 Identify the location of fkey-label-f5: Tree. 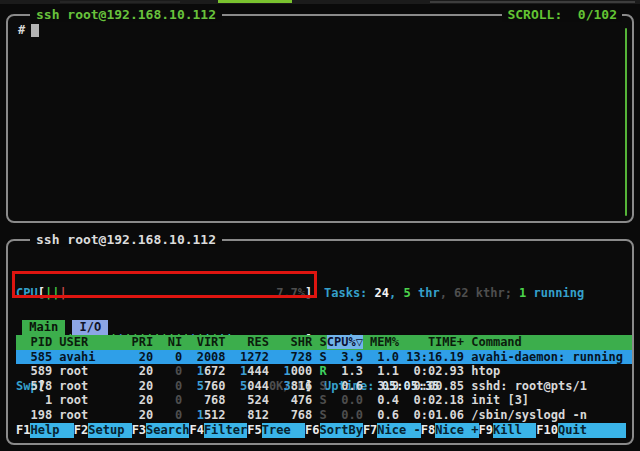
(284, 430).